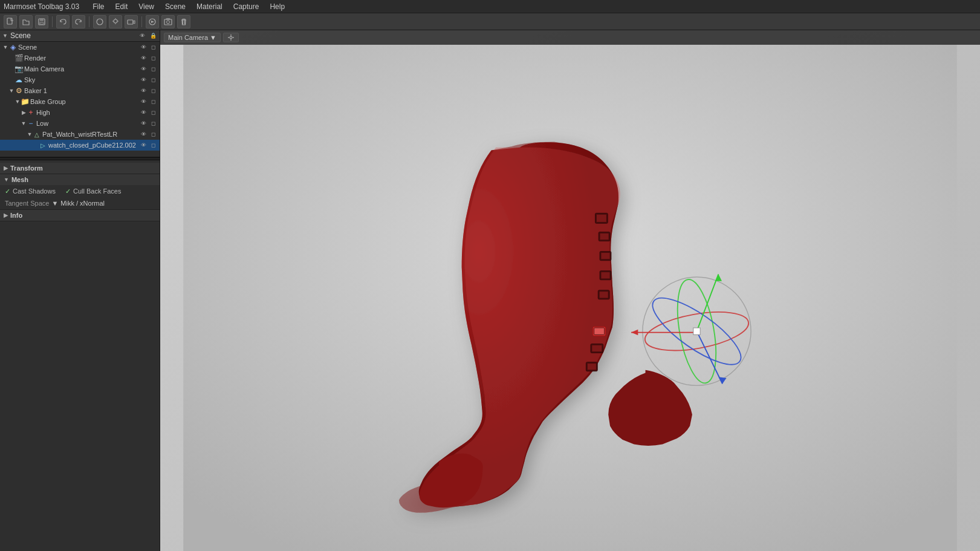  I want to click on cull-back-faces-check: ✓ Cull Back Faces, so click(93, 191).